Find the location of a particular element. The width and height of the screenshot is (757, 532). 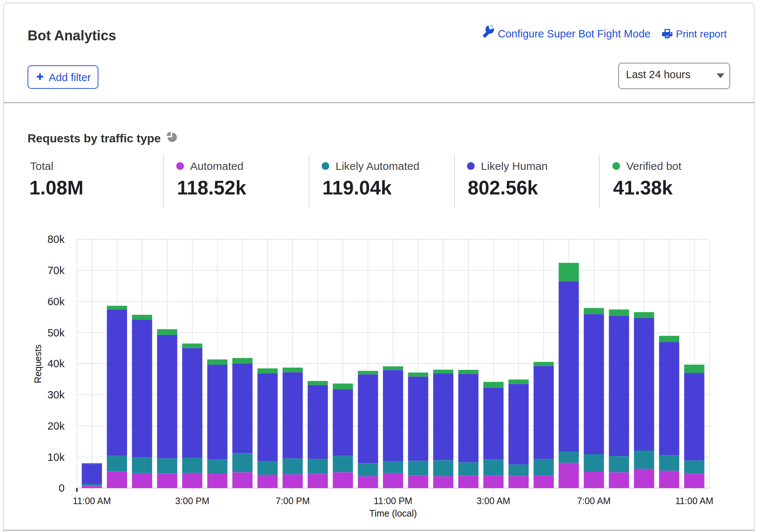

svg-text: Time (local) is located at coordinates (393, 513).